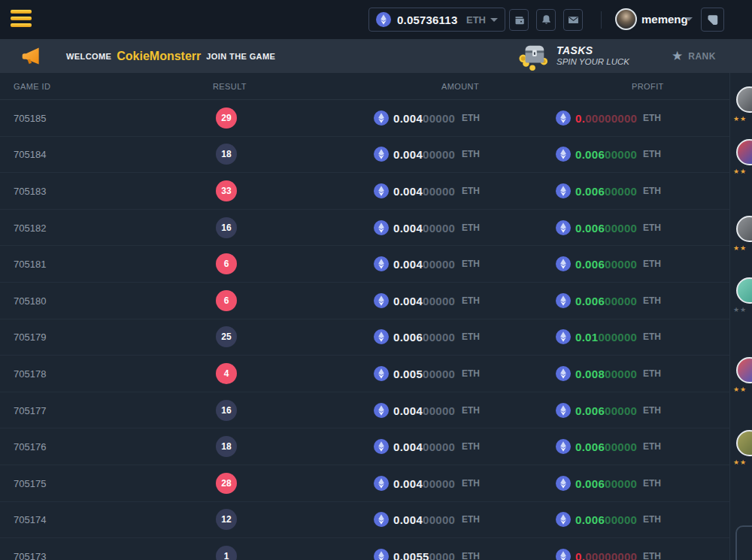 Image resolution: width=752 pixels, height=560 pixels. What do you see at coordinates (30, 555) in the screenshot?
I see `game-id: 705173` at bounding box center [30, 555].